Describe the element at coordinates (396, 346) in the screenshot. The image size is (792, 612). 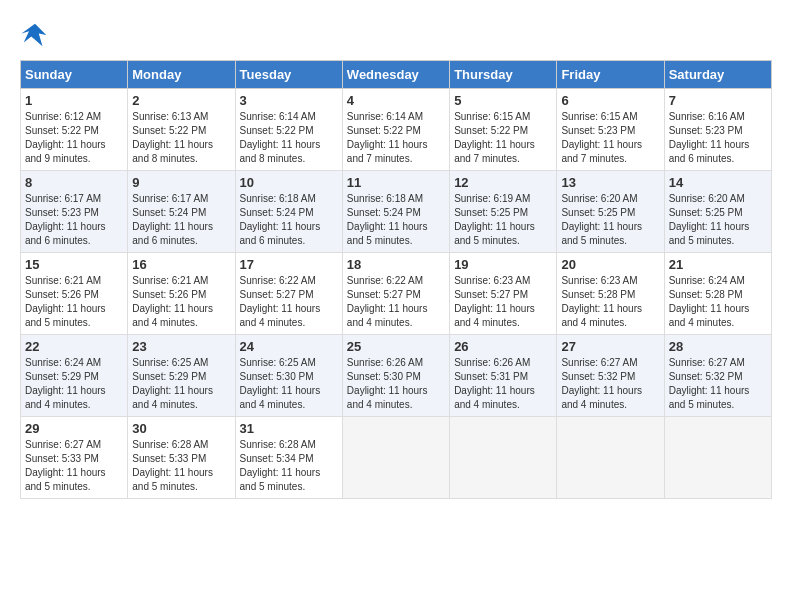
I see `day-number: 25` at that location.